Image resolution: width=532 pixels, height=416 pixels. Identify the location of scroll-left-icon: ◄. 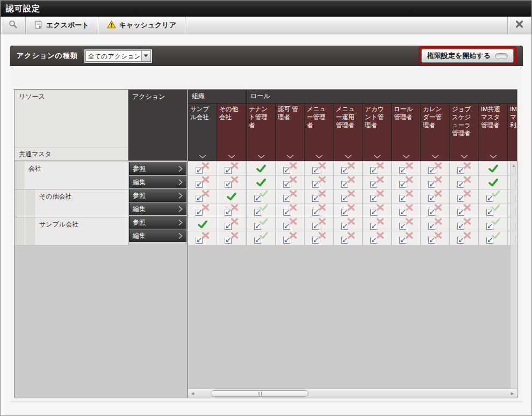
(192, 394).